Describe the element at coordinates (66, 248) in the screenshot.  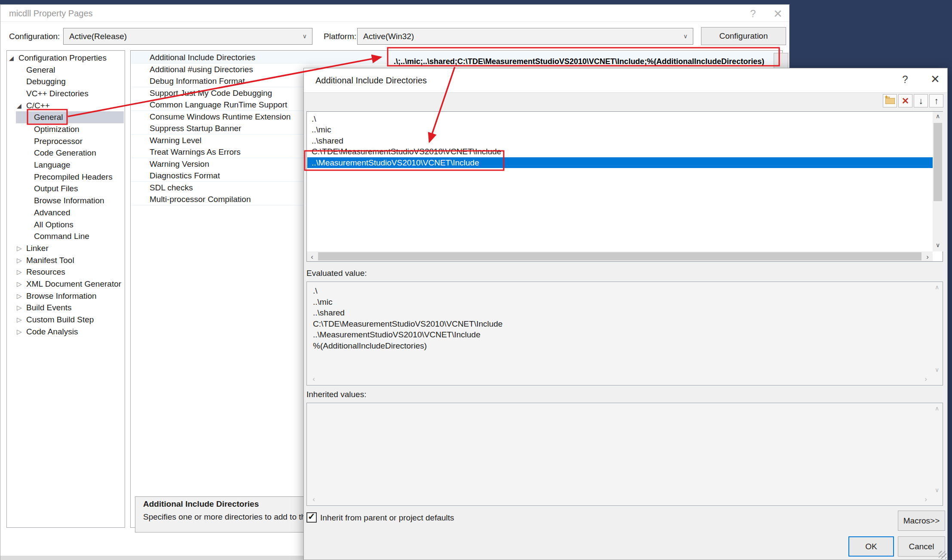
I see `tree-item-linker: ▷Linker` at that location.